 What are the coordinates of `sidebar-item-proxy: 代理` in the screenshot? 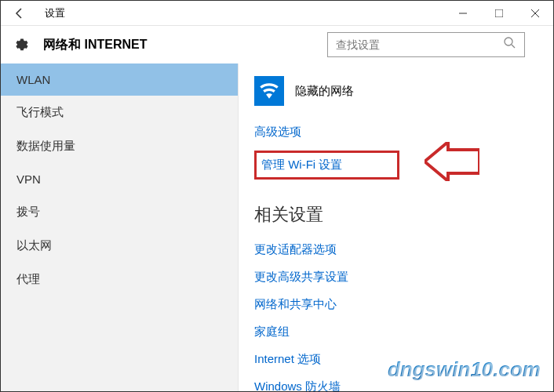 It's located at (119, 279).